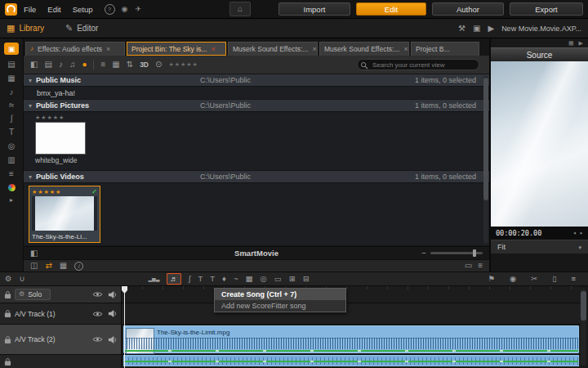 The height and width of the screenshot is (368, 588). I want to click on camera-filter-icon: ◧, so click(34, 65).